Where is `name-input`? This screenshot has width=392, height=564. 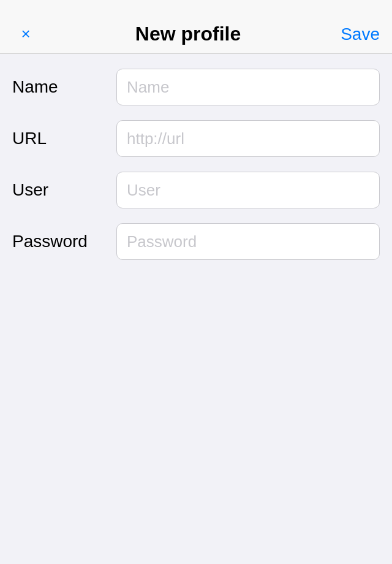
name-input is located at coordinates (248, 87).